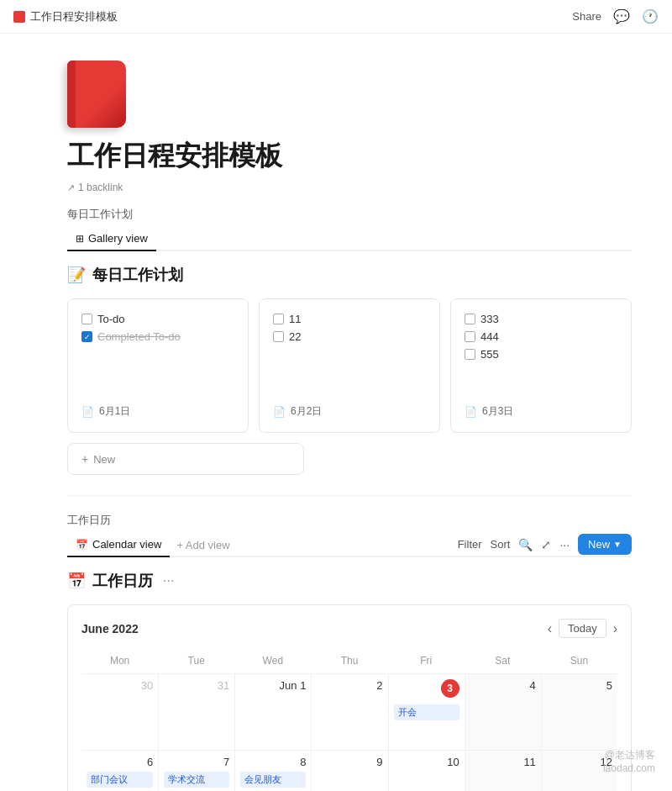 The image size is (672, 791). What do you see at coordinates (470, 545) in the screenshot?
I see `filter-button: Filter` at bounding box center [470, 545].